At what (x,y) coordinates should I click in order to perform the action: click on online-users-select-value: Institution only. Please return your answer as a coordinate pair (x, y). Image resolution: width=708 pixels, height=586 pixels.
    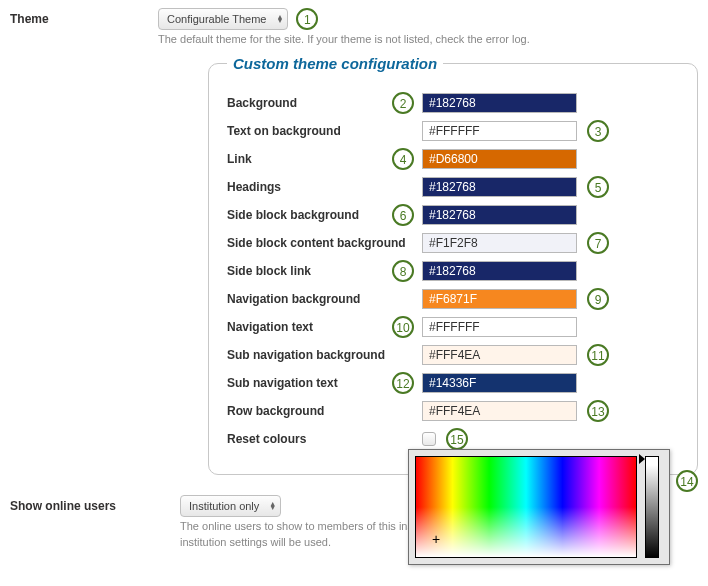
    Looking at the image, I should click on (224, 506).